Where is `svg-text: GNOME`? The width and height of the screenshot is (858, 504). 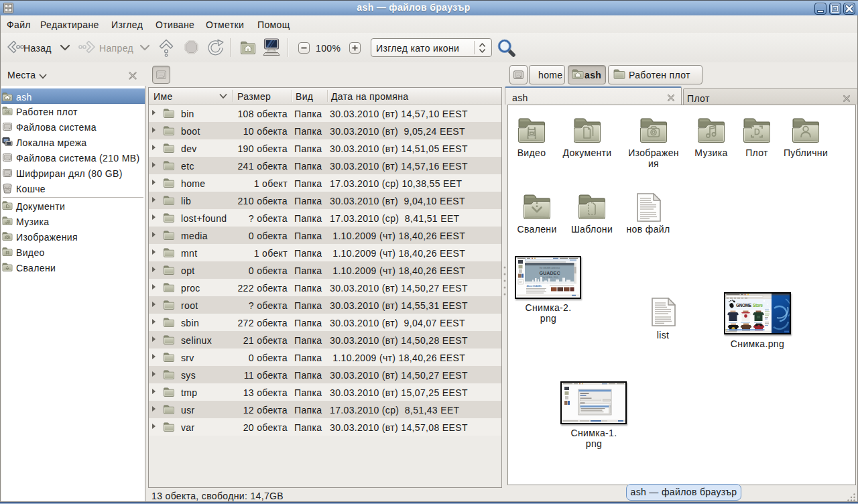
svg-text: GNOME is located at coordinates (744, 306).